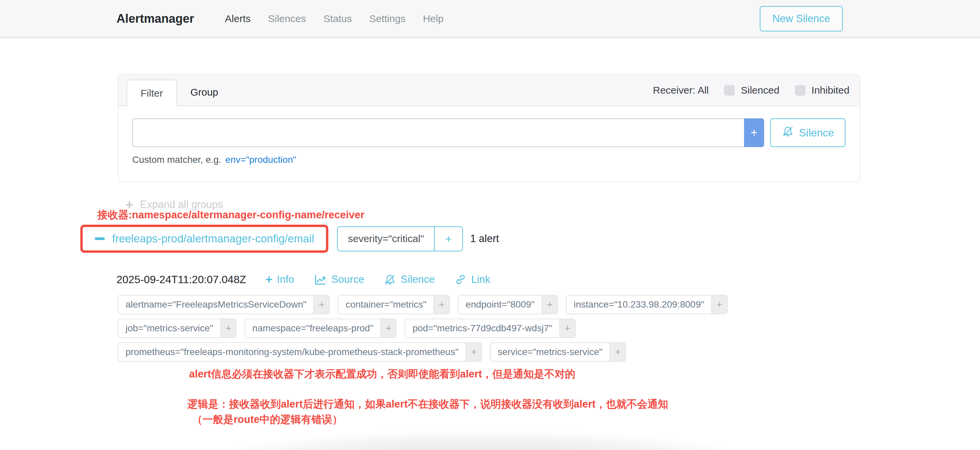  Describe the element at coordinates (216, 305) in the screenshot. I see `label-text: alertname="FreeleapsMetricsServiceDown"` at that location.